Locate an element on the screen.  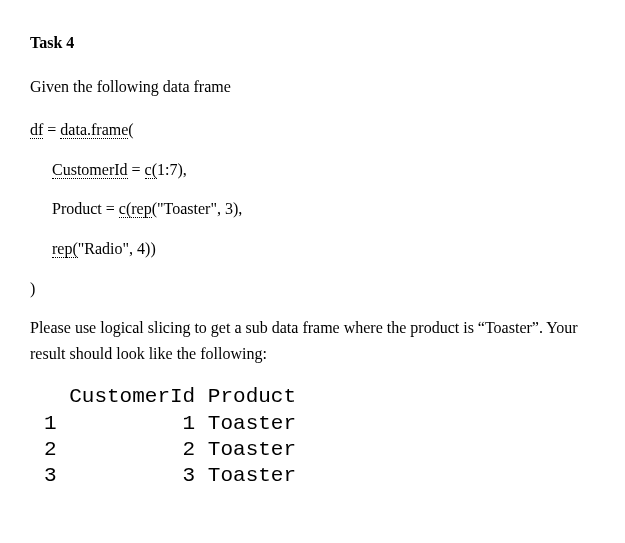
output-row-3: 3 3 Toaster is located at coordinates (170, 476).